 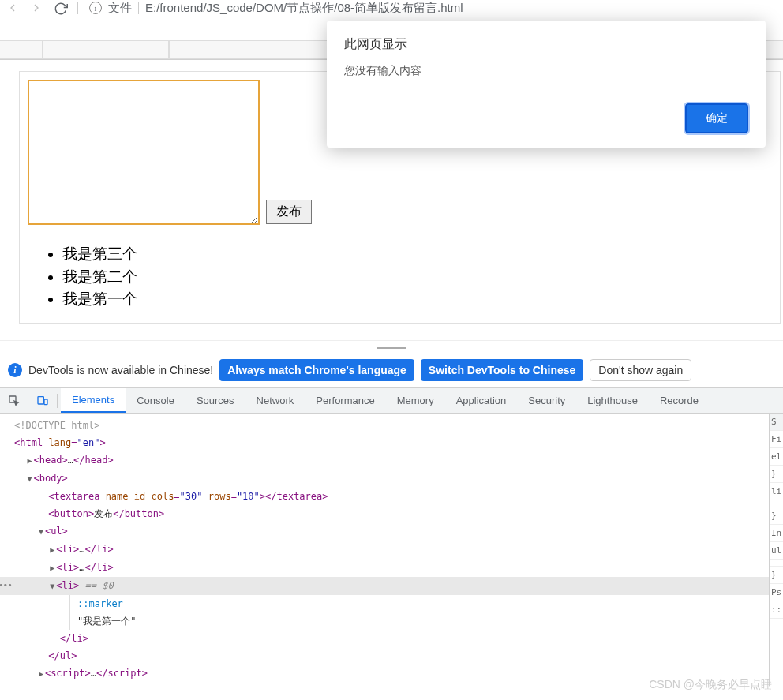 I want to click on tab-network: Network, so click(x=275, y=401).